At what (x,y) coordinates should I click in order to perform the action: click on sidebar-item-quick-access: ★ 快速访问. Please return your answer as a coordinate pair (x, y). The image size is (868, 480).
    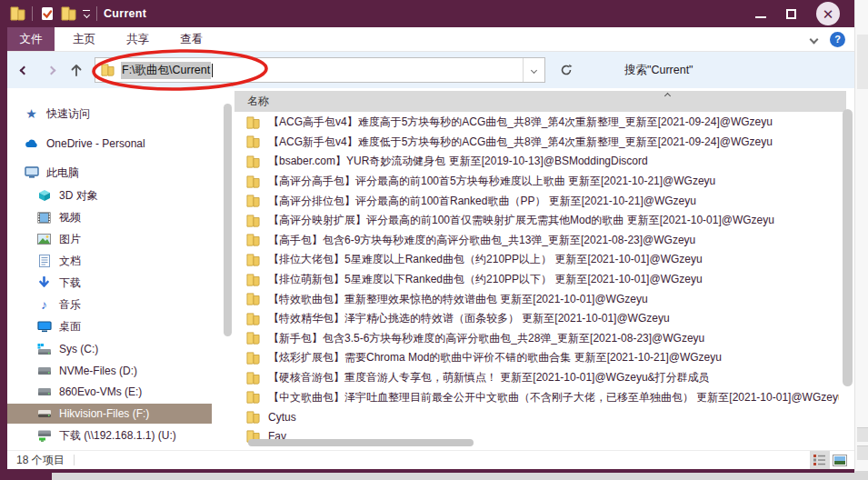
    Looking at the image, I should click on (109, 114).